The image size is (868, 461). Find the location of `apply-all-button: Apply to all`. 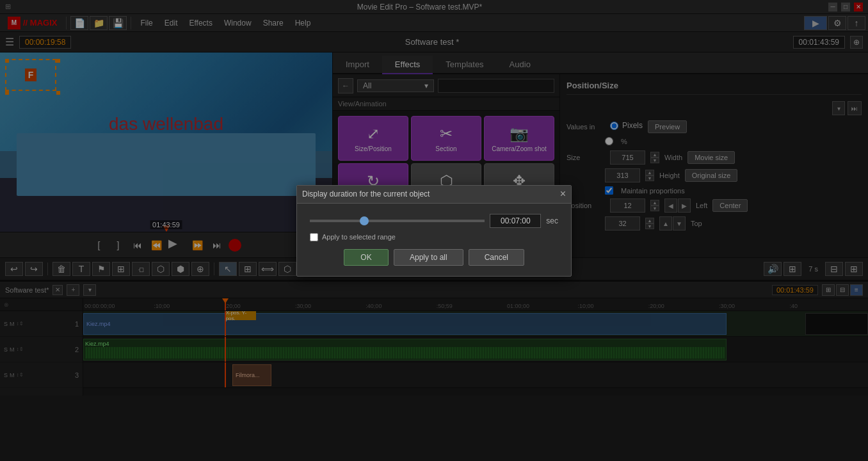

apply-all-button: Apply to all is located at coordinates (429, 257).